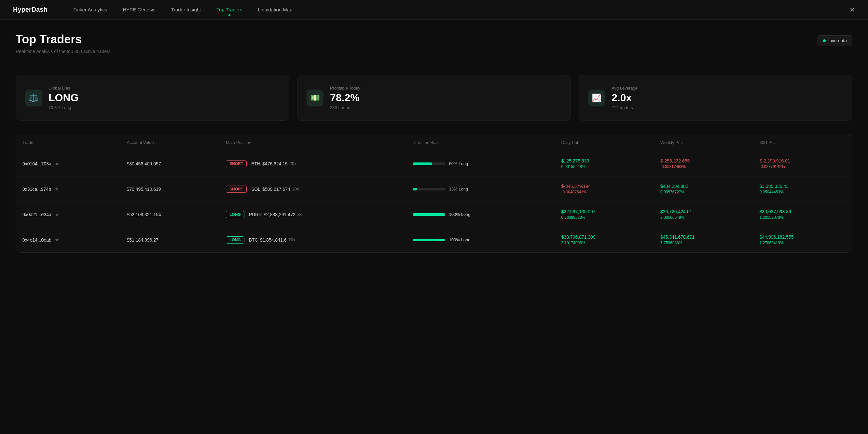 This screenshot has height=434, width=868. Describe the element at coordinates (164, 108) in the screenshot. I see `stat-sub-0: 70.8% Long` at that location.